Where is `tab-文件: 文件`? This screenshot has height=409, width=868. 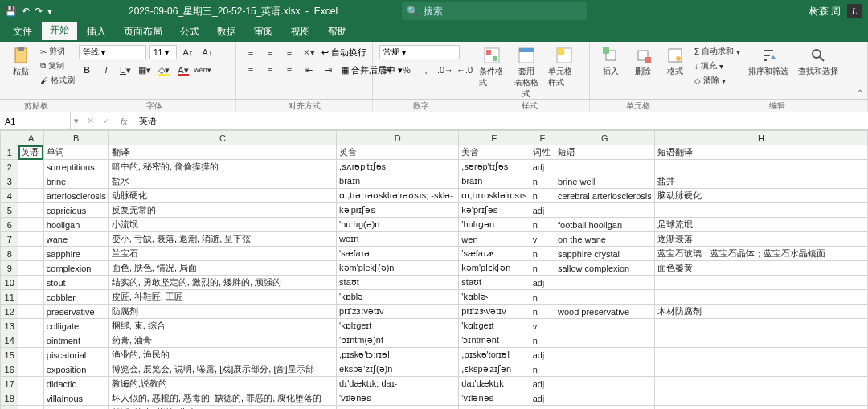 tab-文件: 文件 is located at coordinates (23, 32).